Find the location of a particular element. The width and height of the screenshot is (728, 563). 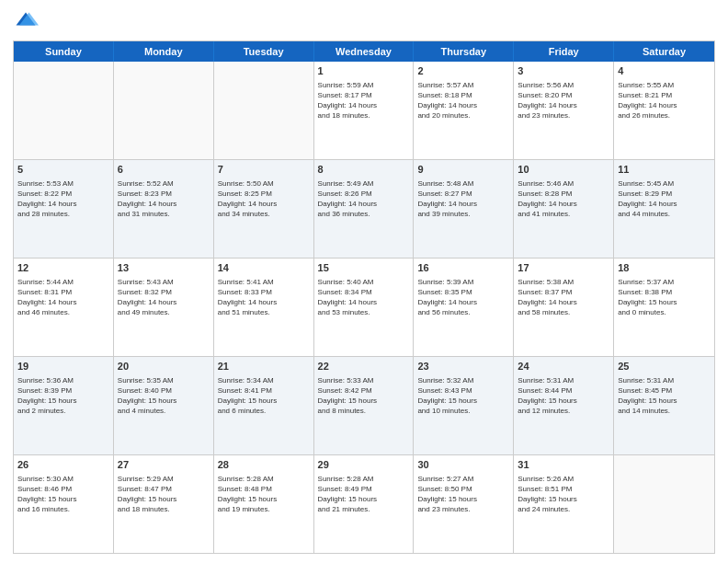

header-day-friday: Friday is located at coordinates (564, 52).